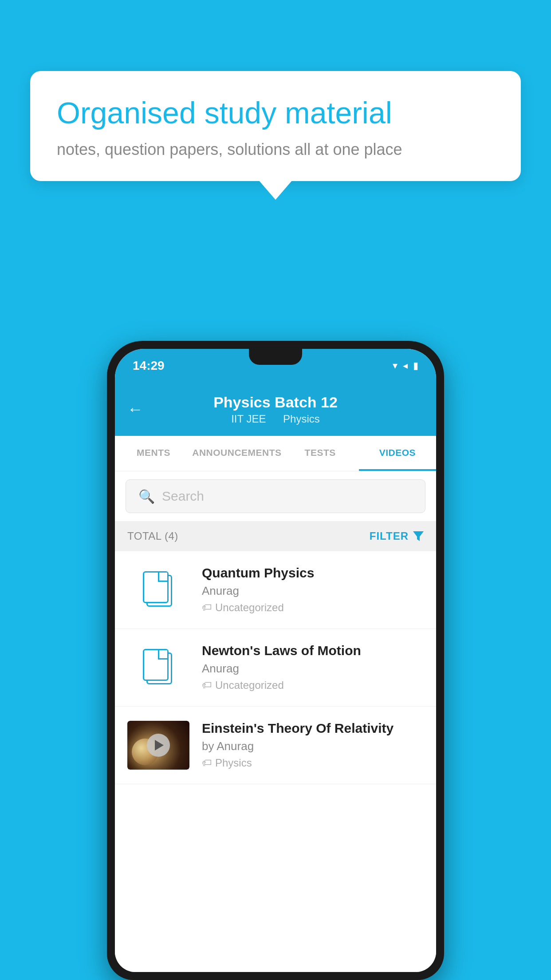 This screenshot has height=980, width=551. I want to click on status-icons: ▾ ◂ ▮, so click(405, 366).